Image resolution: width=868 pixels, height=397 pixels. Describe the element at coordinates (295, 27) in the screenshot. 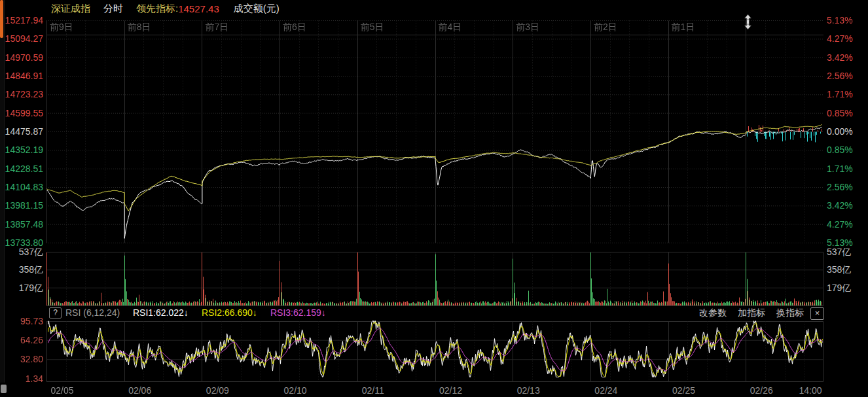

I see `day-label: 前6日` at that location.